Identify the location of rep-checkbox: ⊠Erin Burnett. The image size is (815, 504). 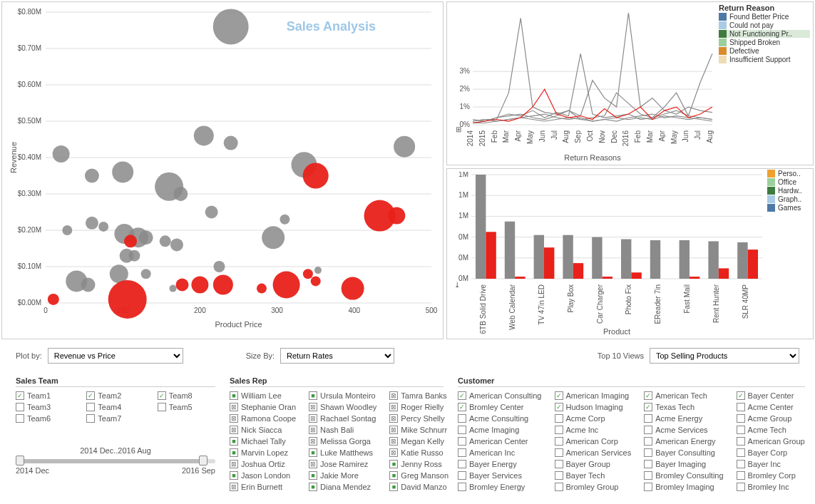
(262, 487).